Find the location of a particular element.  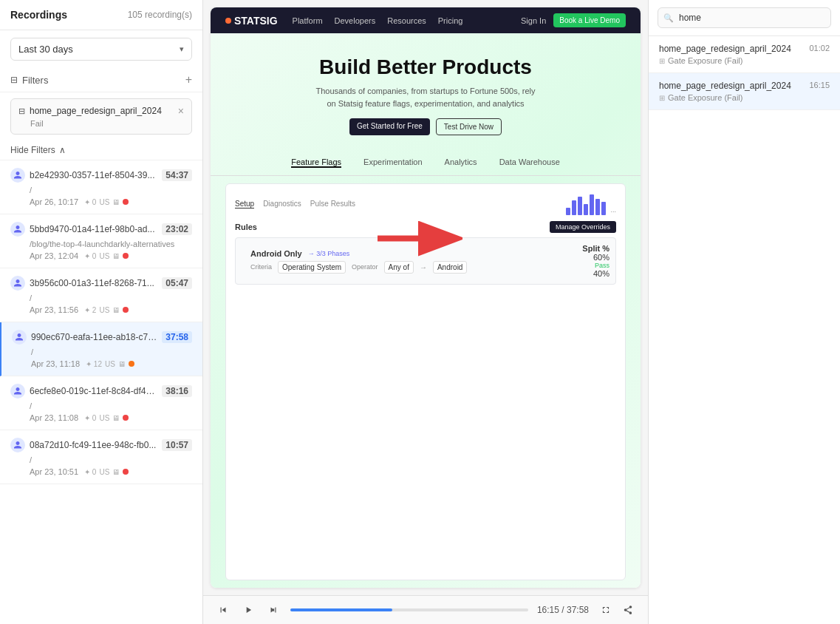

statsig-cta: Book a Live Demo is located at coordinates (590, 21).